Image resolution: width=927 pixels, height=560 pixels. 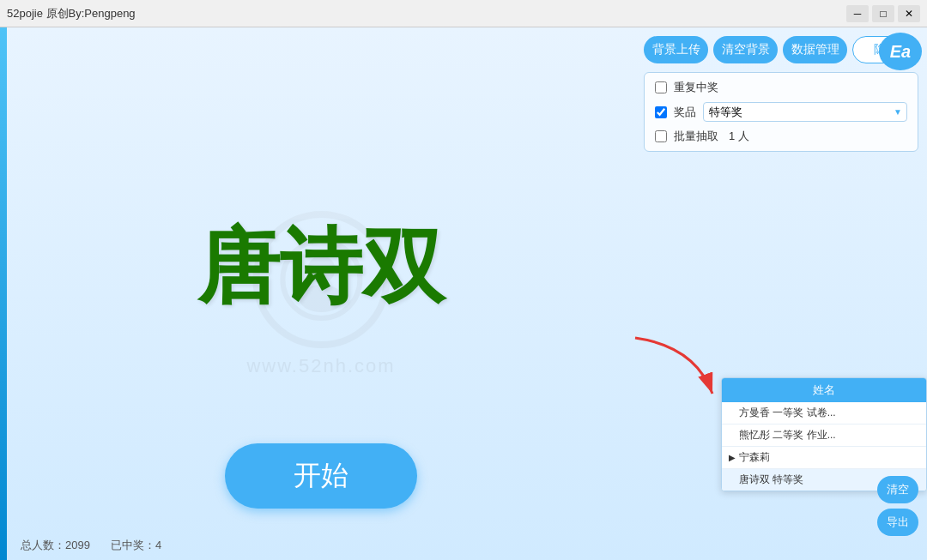 I want to click on repeat-label: 重复中奖, so click(x=696, y=87).